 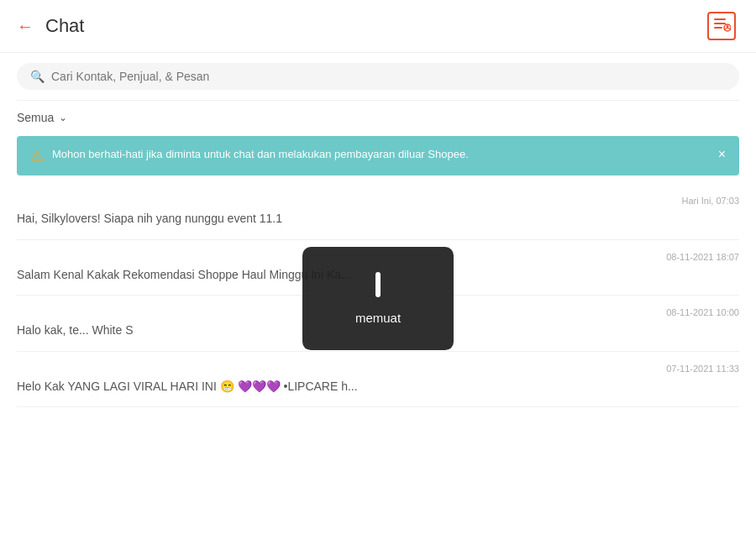 What do you see at coordinates (63, 118) in the screenshot?
I see `chevron-down-icon: ⌄` at bounding box center [63, 118].